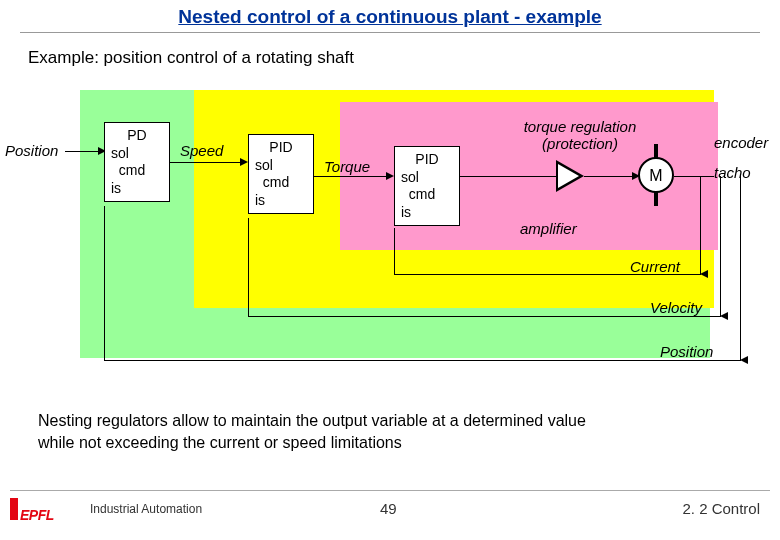  Describe the element at coordinates (741, 142) in the screenshot. I see `label-encoder: encoder` at that location.